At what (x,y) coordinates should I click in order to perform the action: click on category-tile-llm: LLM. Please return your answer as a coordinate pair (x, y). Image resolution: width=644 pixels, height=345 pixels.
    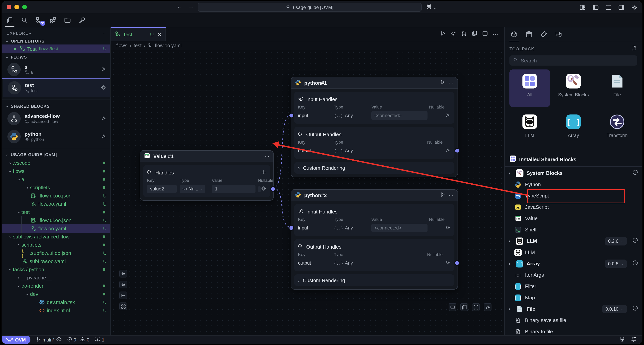
    Looking at the image, I should click on (530, 129).